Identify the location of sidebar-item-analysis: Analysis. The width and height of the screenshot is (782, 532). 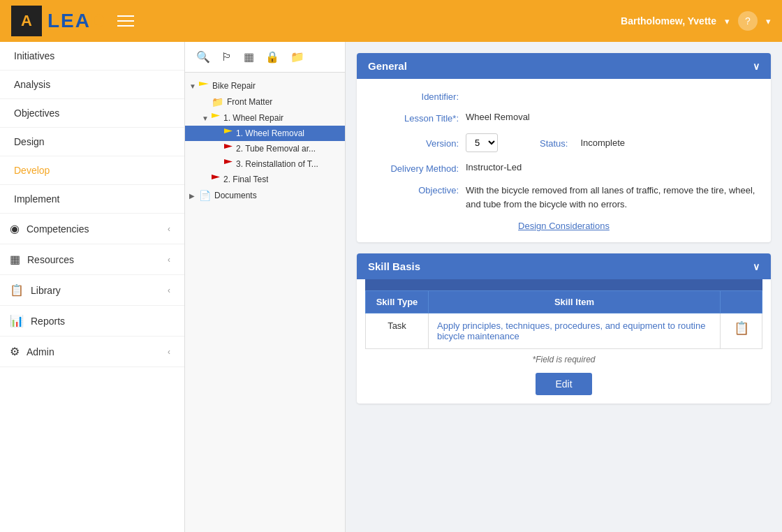
(92, 85).